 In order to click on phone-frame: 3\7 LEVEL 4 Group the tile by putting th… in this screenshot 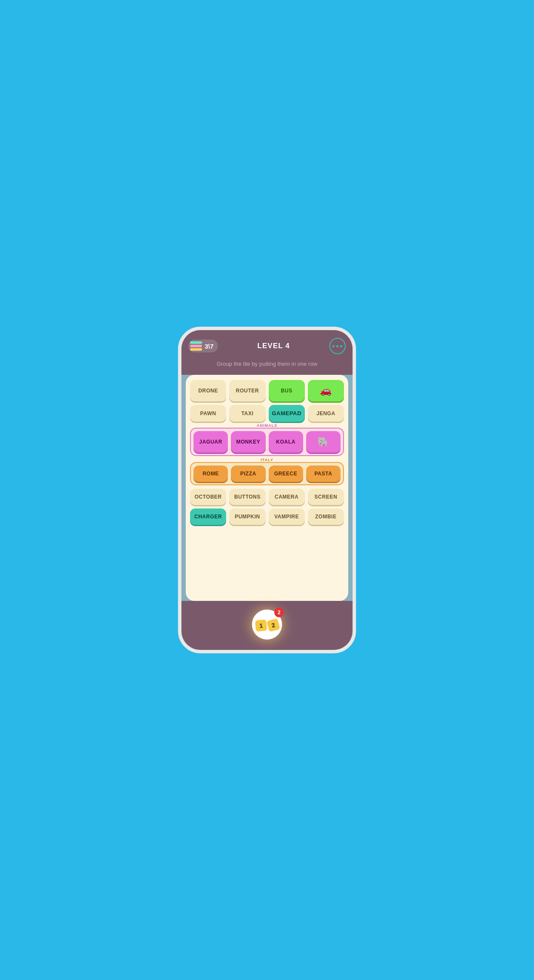, I will do `click(267, 490)`.